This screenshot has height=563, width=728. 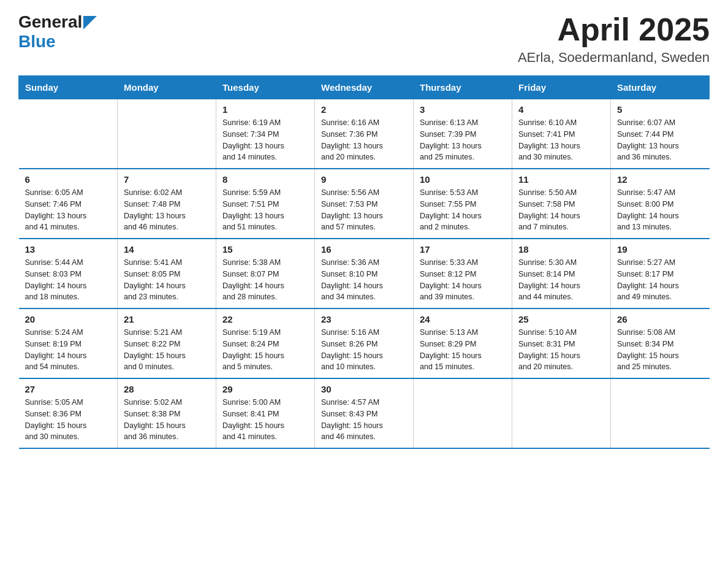 I want to click on calendar-cell: 28Sunrise: 5:02 AM Sunset: 8:38 PM Dayli…, so click(x=167, y=413).